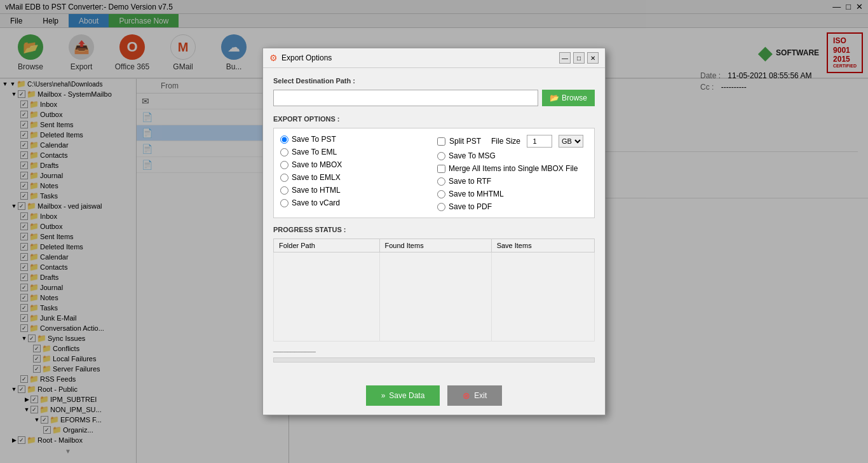 The image size is (868, 463). Describe the element at coordinates (512, 169) in the screenshot. I see `merge-row: Merge All Items into Single MBOX File` at that location.